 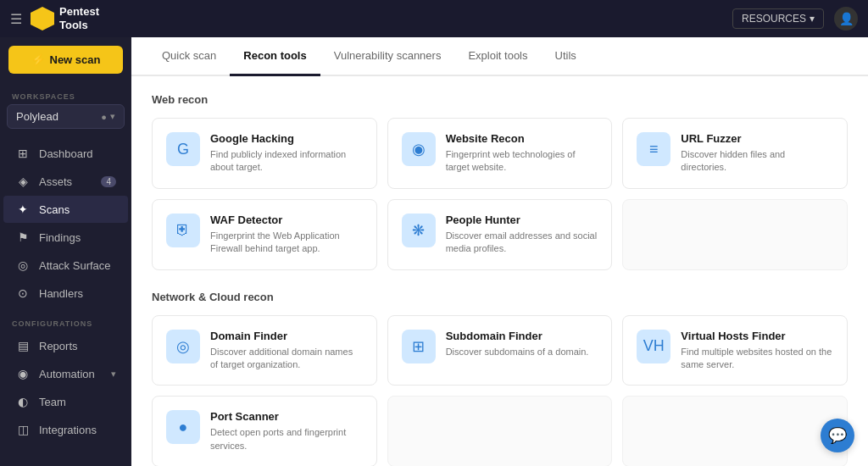 What do you see at coordinates (23, 293) in the screenshot?
I see `handlers-icon: ⊙` at bounding box center [23, 293].